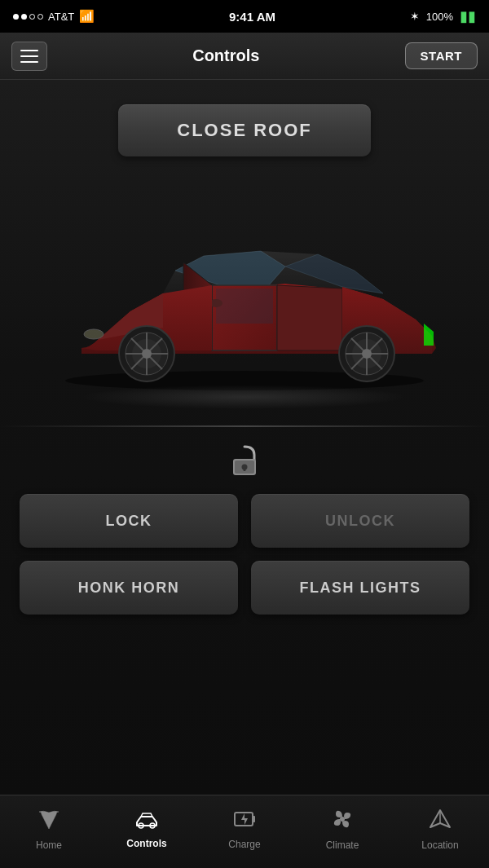 Image resolution: width=489 pixels, height=868 pixels. Describe the element at coordinates (49, 819) in the screenshot. I see `tesla-logo-icon` at that location.